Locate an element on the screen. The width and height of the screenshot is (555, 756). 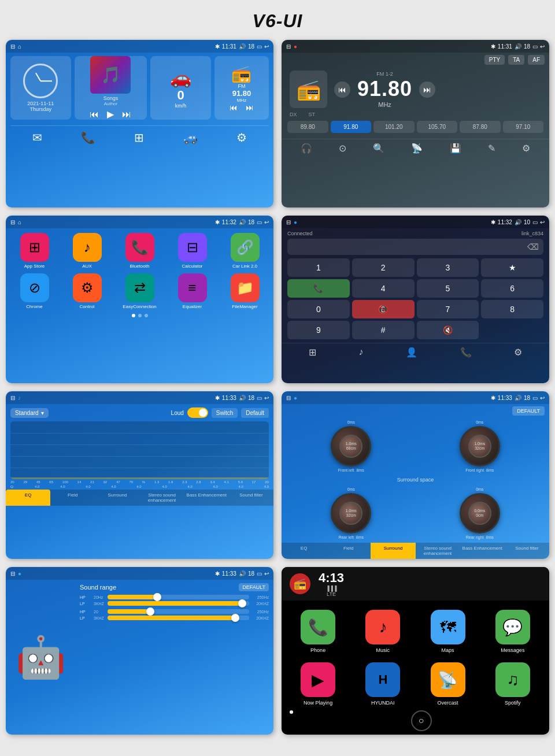
carplay-spotify-app: ♫ Spotify is located at coordinates (513, 684).